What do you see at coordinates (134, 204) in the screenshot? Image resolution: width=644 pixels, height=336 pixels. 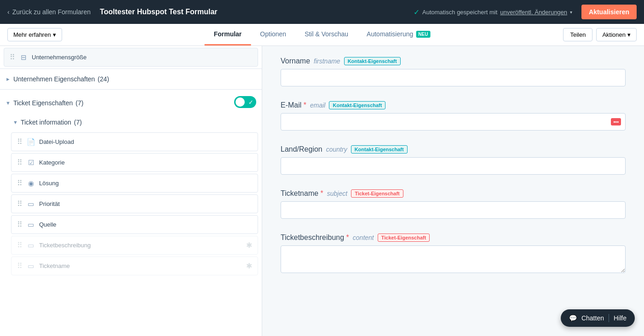 I see `field-item-prioritaet: ⠿ ▭ Priorität` at bounding box center [134, 204].